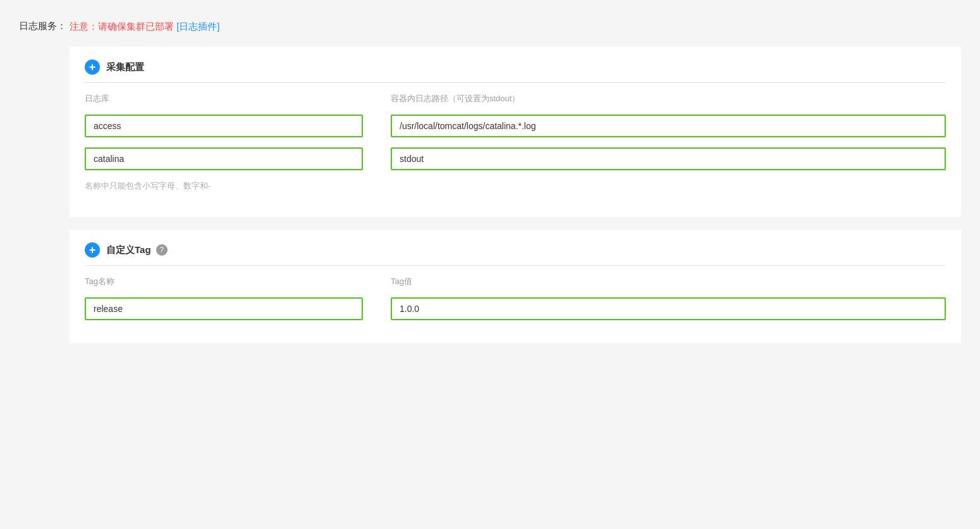 The height and width of the screenshot is (529, 980). What do you see at coordinates (230, 284) in the screenshot?
I see `col-left-header-tag-name: Tag名称` at bounding box center [230, 284].